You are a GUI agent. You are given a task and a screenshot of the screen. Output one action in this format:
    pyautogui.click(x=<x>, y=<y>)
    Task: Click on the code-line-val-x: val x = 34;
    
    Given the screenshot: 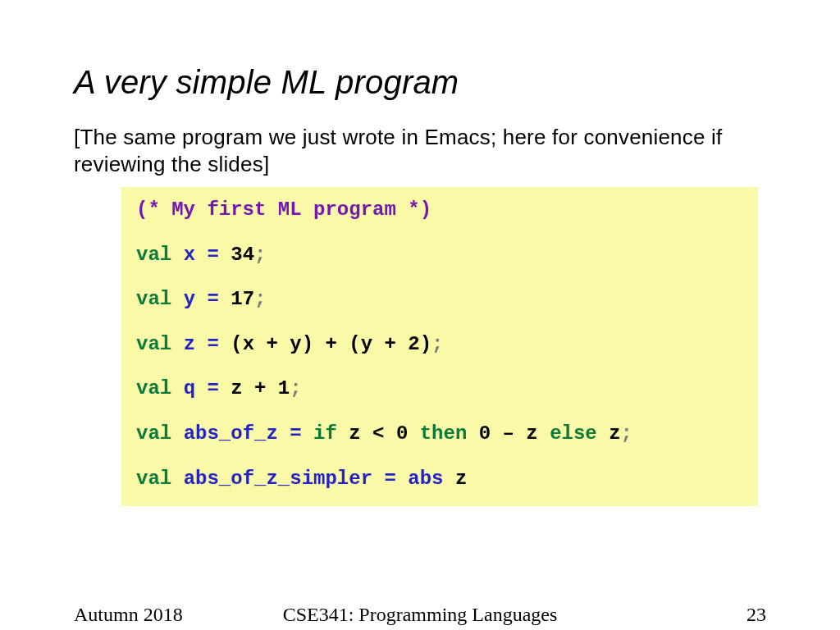 What is the action you would take?
    pyautogui.click(x=440, y=255)
    